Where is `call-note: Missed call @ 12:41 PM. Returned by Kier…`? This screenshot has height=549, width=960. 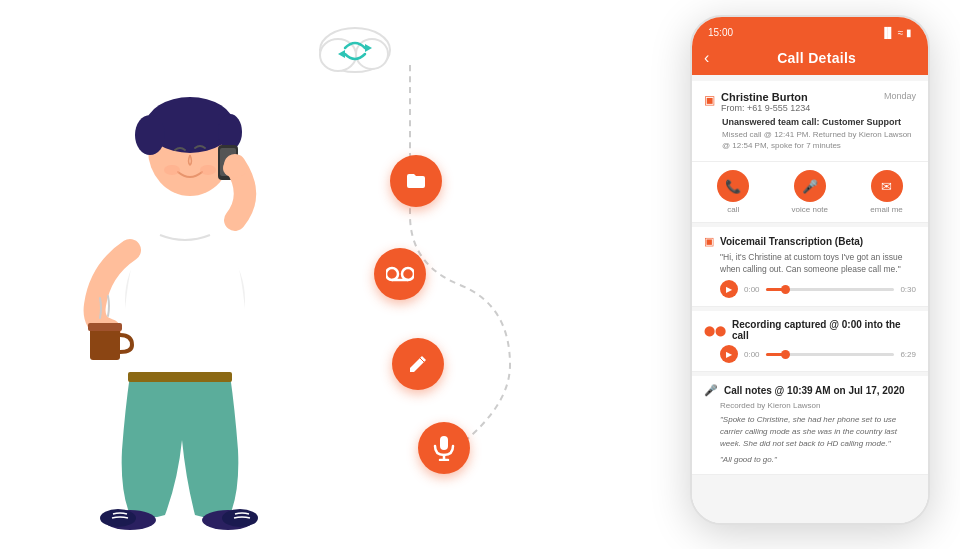
call-note: Missed call @ 12:41 PM. Returned by Kier… is located at coordinates (819, 140).